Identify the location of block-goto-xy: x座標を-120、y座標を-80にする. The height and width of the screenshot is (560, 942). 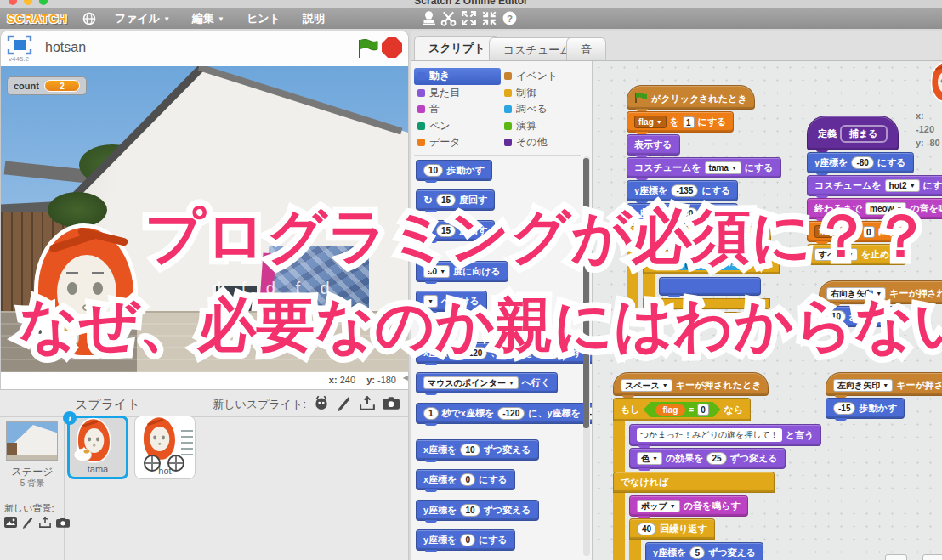
(504, 354).